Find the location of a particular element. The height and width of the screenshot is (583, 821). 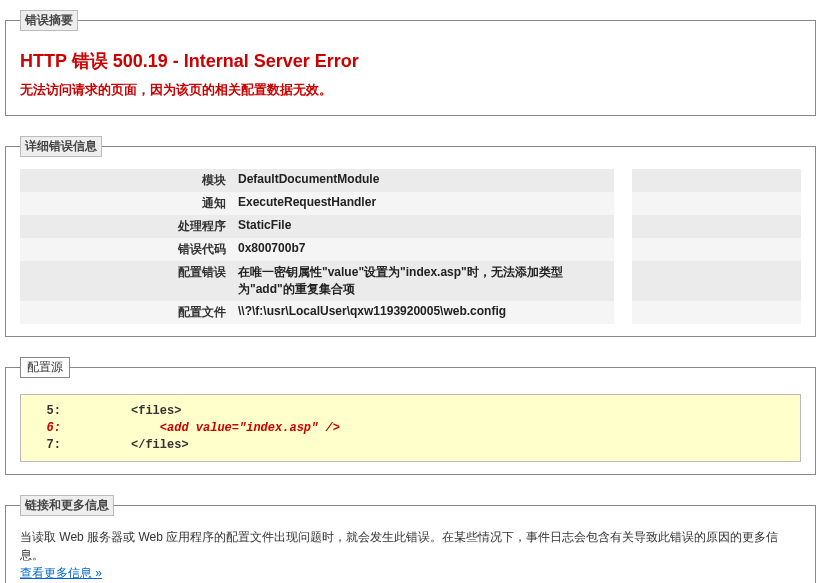

error-details-legend: 详细错误信息 is located at coordinates (61, 146).